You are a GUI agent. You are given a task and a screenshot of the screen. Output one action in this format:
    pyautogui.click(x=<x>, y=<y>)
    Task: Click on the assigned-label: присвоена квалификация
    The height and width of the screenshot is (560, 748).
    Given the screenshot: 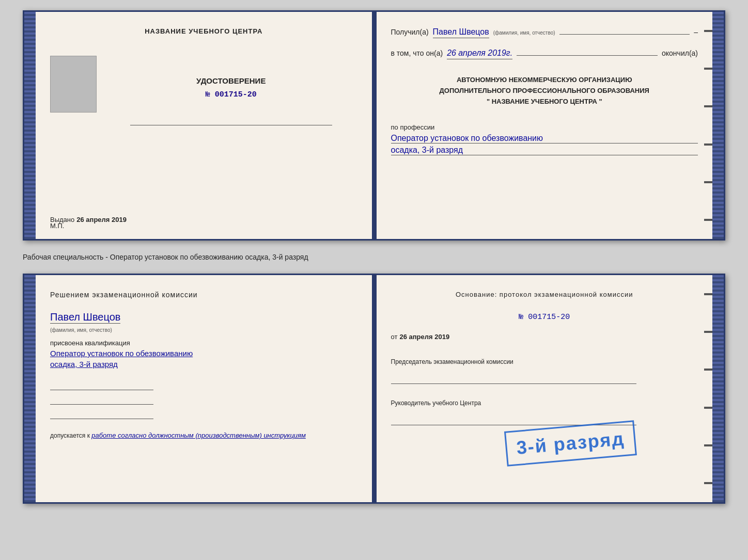 What is the action you would take?
    pyautogui.click(x=90, y=343)
    